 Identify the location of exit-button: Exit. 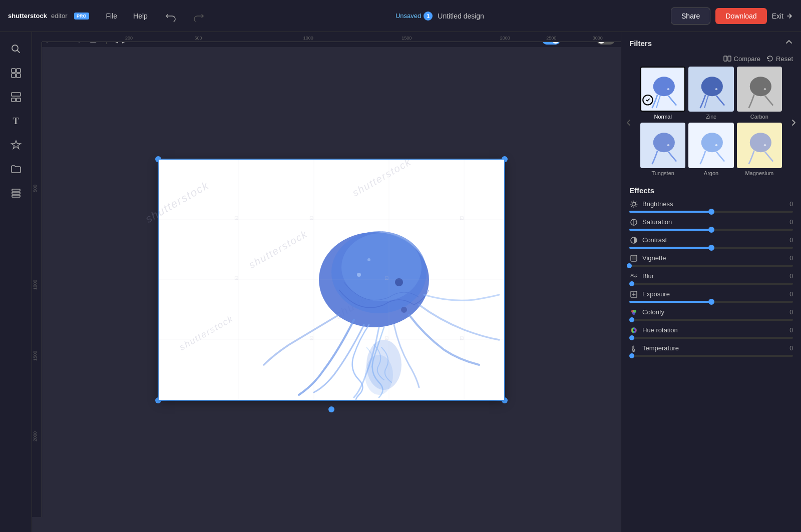
(782, 16).